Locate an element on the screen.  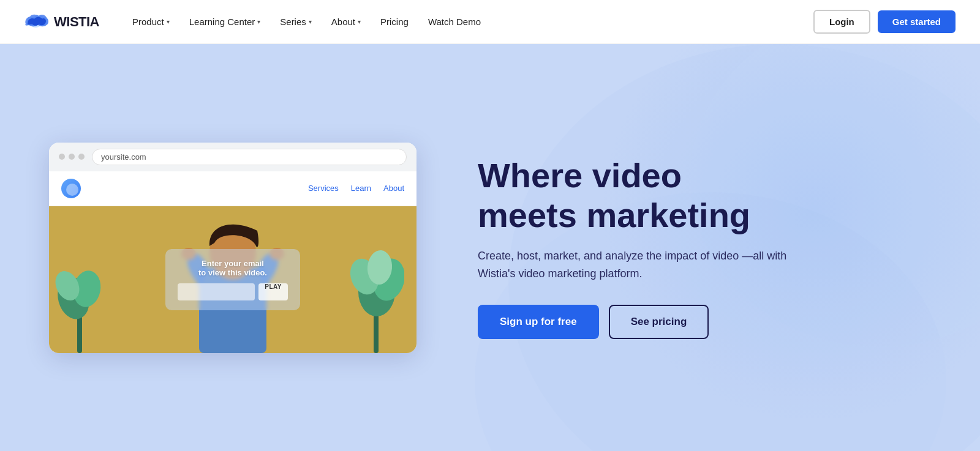
nav-pricing: Pricing is located at coordinates (394, 22).